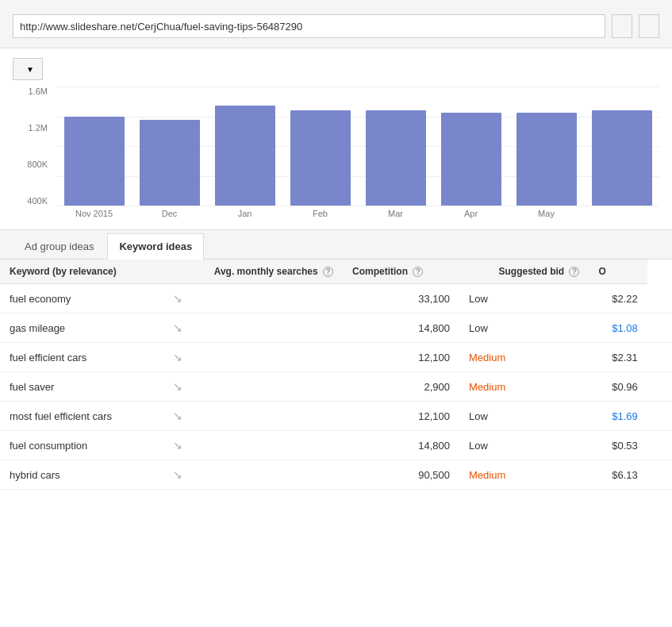 The width and height of the screenshot is (672, 627). Describe the element at coordinates (524, 446) in the screenshot. I see `cell-competition-5: Low` at that location.